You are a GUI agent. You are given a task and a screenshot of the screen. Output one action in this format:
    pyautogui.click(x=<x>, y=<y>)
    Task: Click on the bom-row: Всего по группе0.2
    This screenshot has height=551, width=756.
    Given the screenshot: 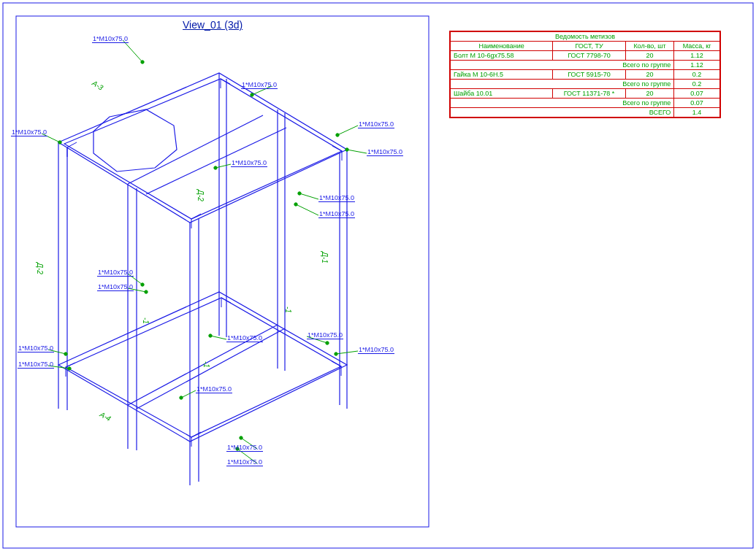 What is the action you would take?
    pyautogui.click(x=586, y=85)
    